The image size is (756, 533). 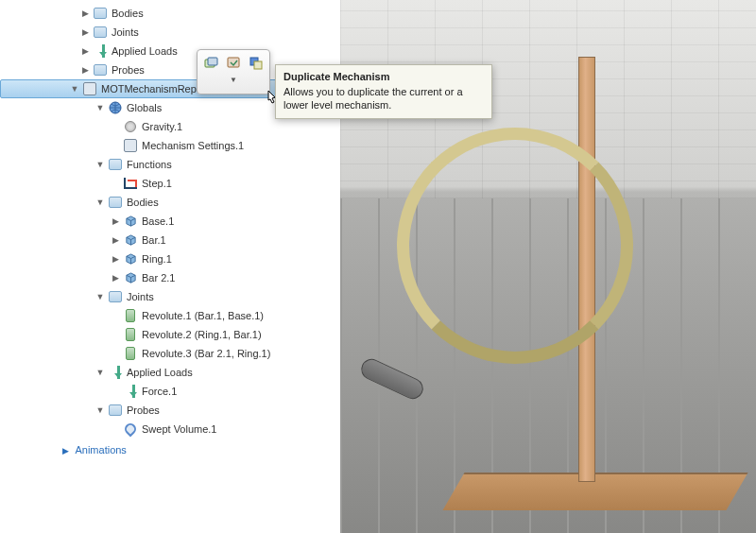 I want to click on model-base, so click(x=595, y=491).